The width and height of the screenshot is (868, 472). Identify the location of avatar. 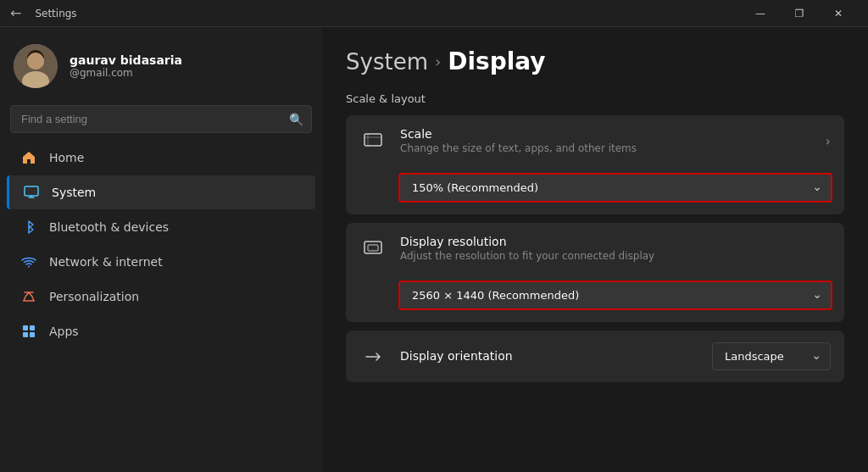
(36, 66).